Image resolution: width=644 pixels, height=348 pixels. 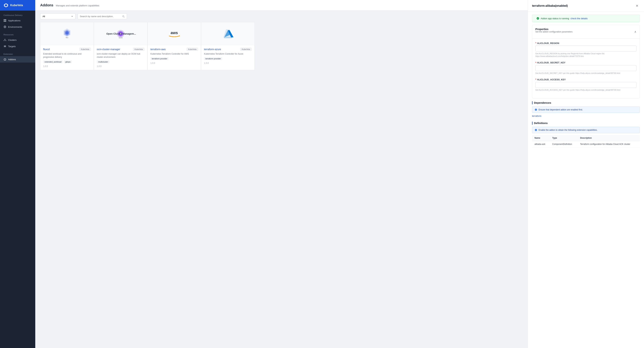 What do you see at coordinates (586, 85) in the screenshot?
I see `alicloud-access-key-input` at bounding box center [586, 85].